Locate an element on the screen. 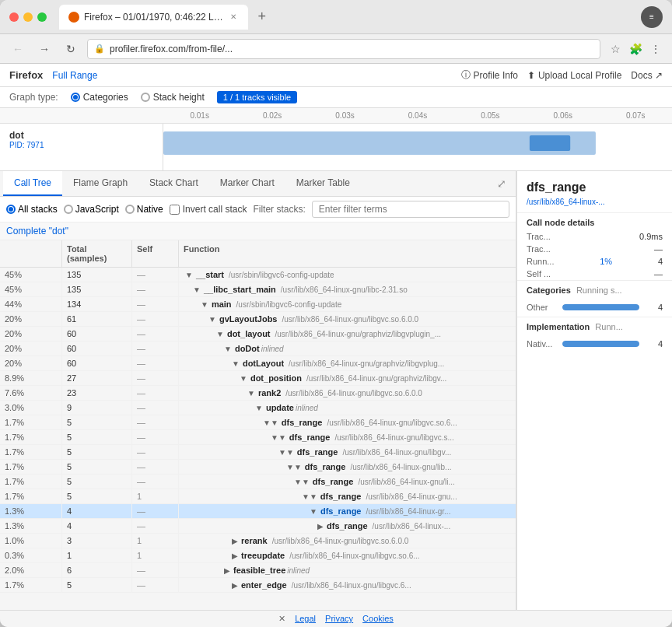  tab-flame-graph: Flame Graph is located at coordinates (100, 184).